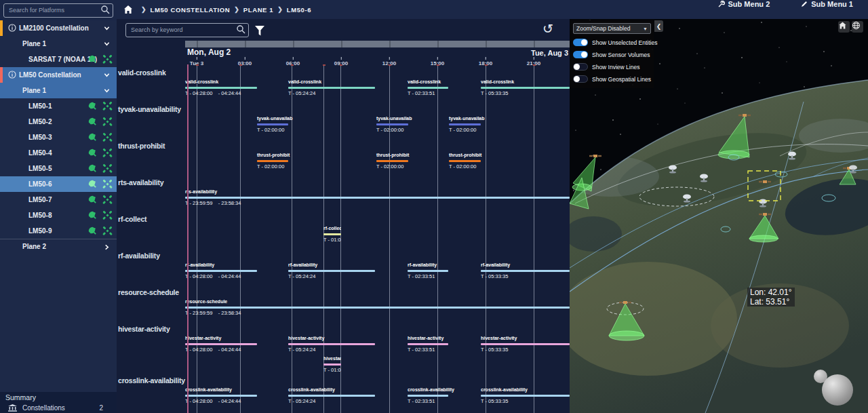  What do you see at coordinates (857, 27) in the screenshot?
I see `globe-mode-button` at bounding box center [857, 27].